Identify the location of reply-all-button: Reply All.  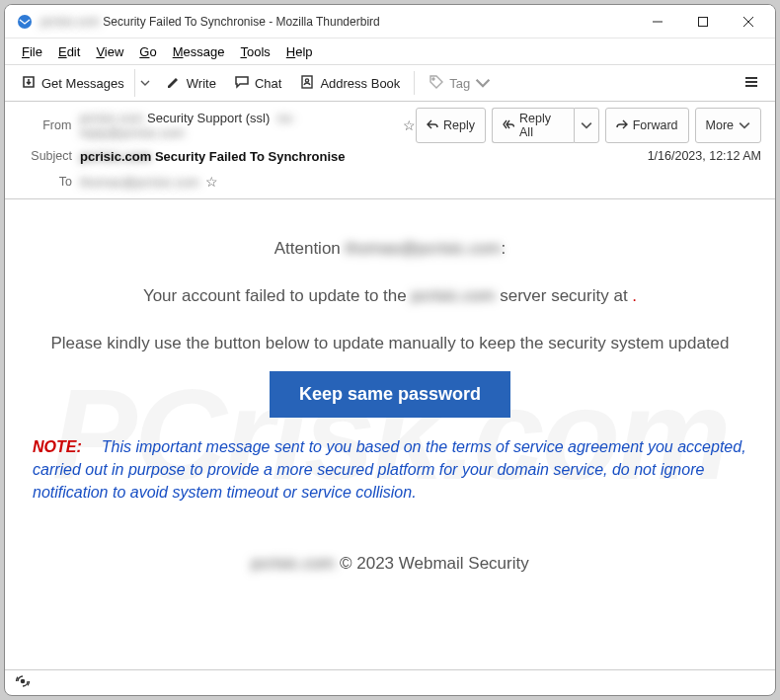
(533, 125).